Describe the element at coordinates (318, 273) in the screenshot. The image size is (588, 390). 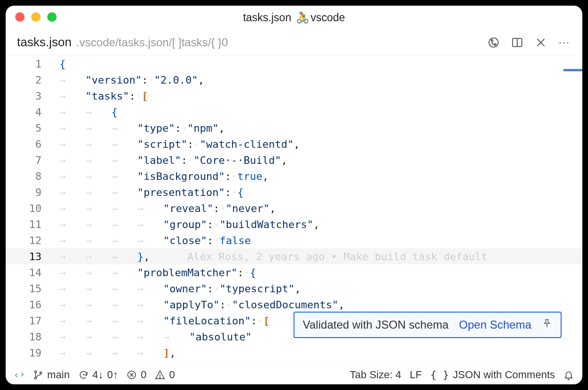
I see `line-content: →→→"problemMatcher":·{` at that location.